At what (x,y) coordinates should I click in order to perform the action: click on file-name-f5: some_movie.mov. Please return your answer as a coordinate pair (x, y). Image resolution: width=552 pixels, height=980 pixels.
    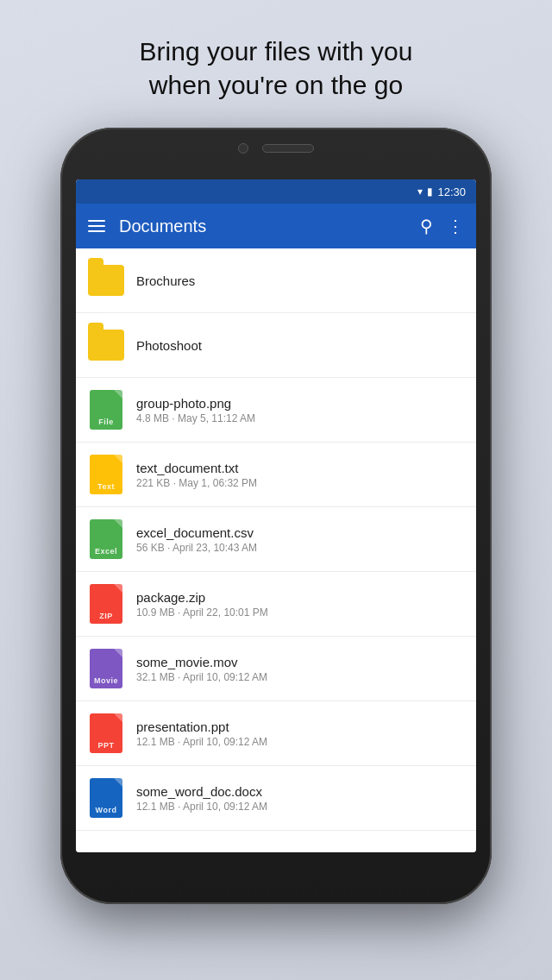
    Looking at the image, I should click on (300, 663).